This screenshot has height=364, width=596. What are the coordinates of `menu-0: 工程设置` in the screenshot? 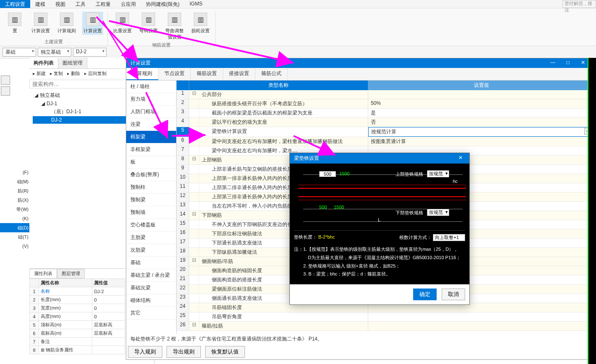 It's located at (15, 4).